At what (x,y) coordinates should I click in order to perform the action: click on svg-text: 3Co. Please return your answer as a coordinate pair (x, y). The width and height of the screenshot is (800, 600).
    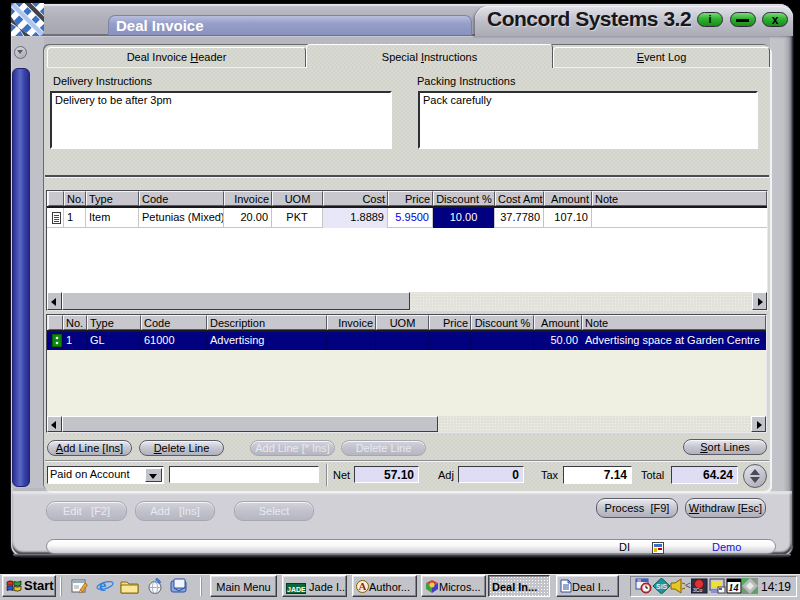
    Looking at the image, I should click on (698, 590).